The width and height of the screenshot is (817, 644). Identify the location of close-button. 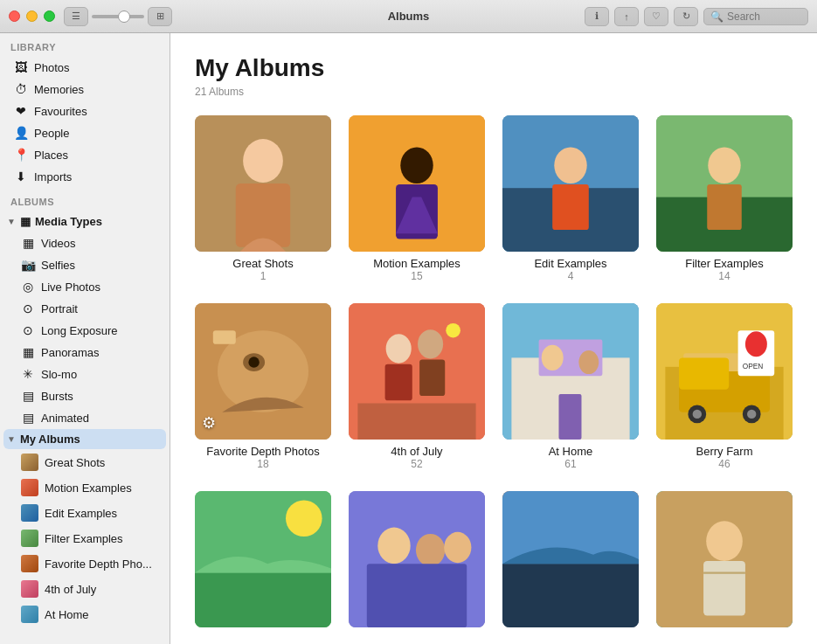
(14, 16).